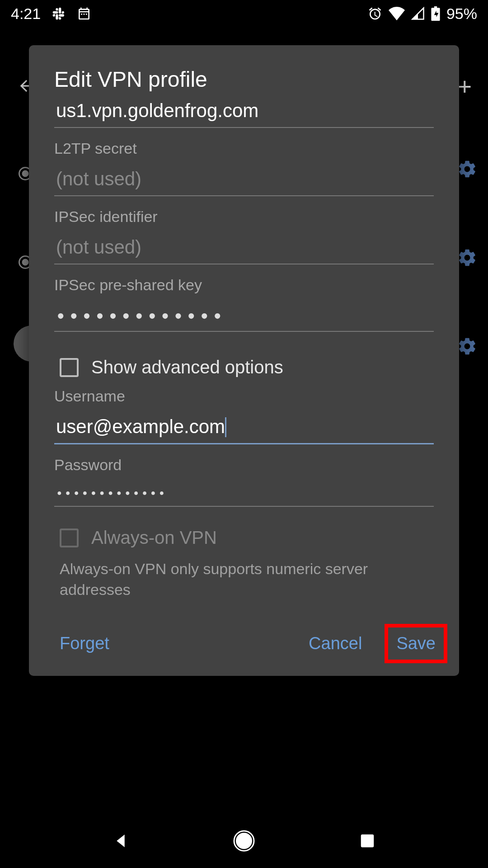  Describe the element at coordinates (244, 396) in the screenshot. I see `username-label: Username` at that location.